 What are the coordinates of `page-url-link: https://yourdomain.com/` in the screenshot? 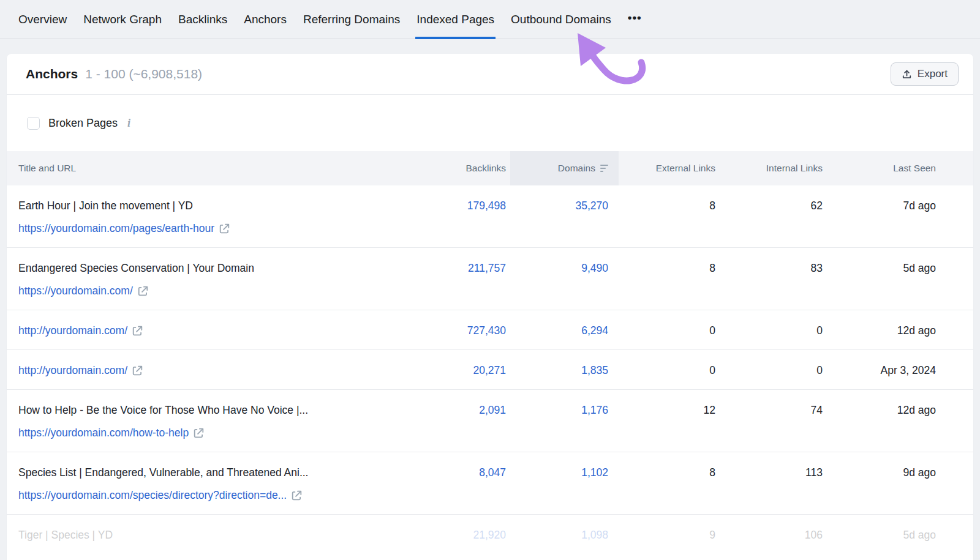 It's located at (76, 291).